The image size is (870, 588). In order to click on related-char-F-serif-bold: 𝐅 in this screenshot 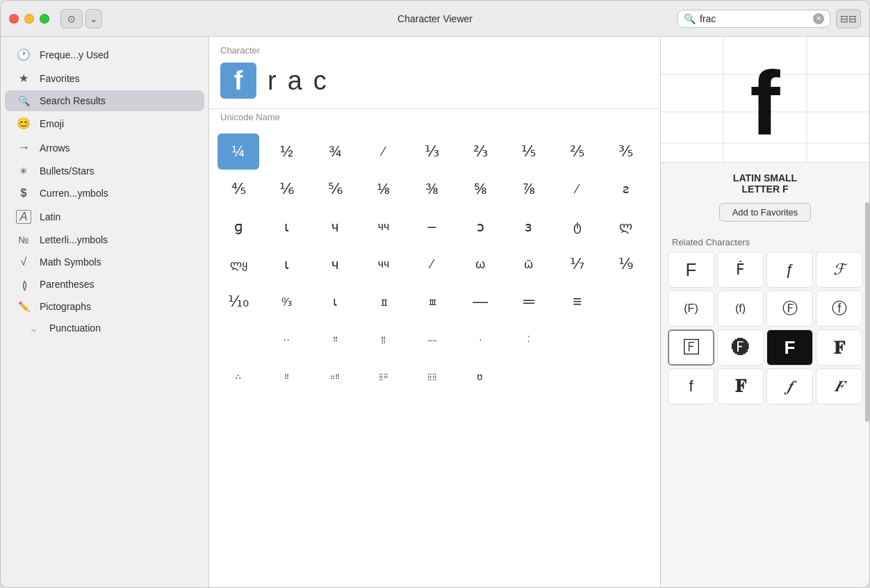, I will do `click(741, 386)`.